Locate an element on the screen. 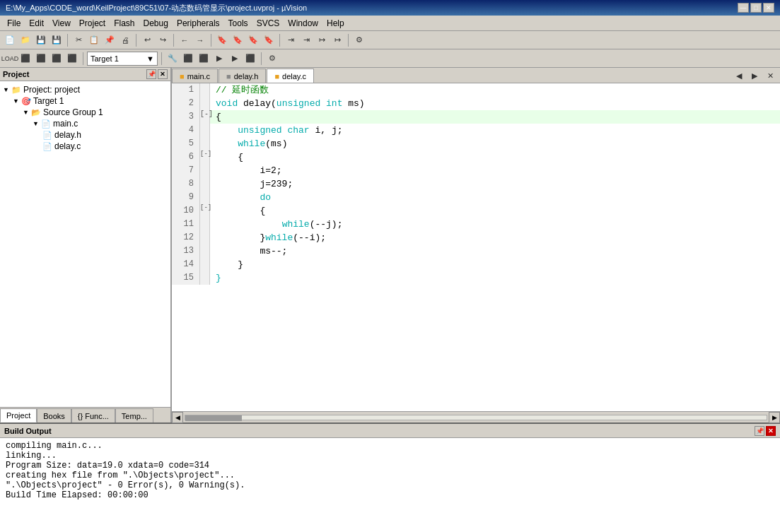 The image size is (780, 532). hscroll-right: ▶ is located at coordinates (774, 418).